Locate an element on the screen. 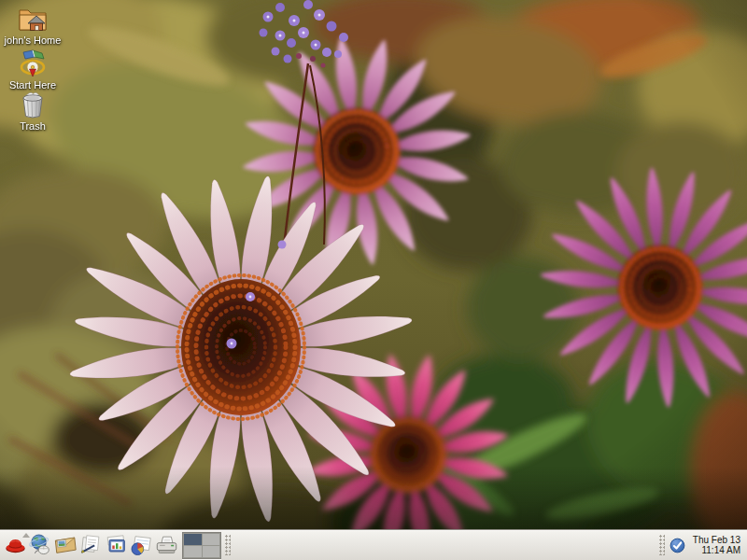 The width and height of the screenshot is (747, 560). presentation-launcher is located at coordinates (116, 545).